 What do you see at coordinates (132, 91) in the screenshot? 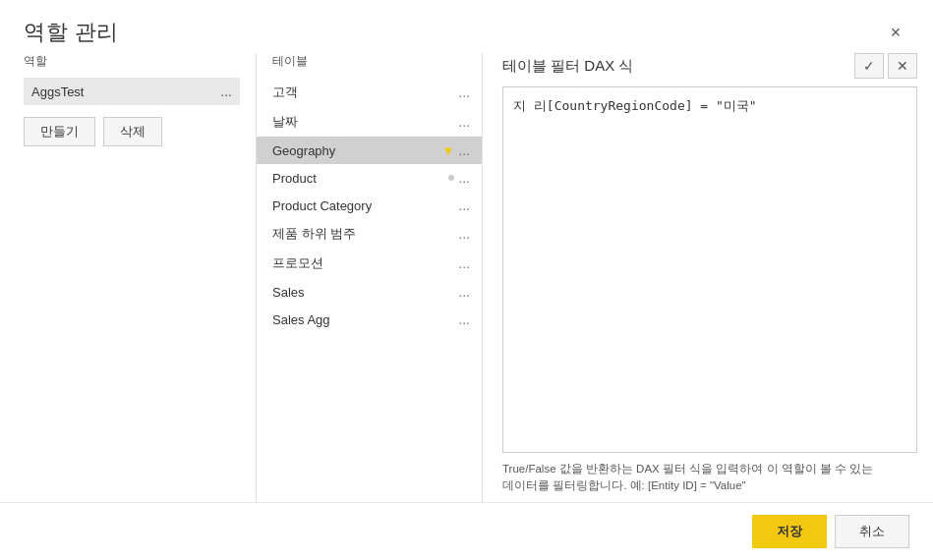
I see `role-item: AggsTest ...` at bounding box center [132, 91].